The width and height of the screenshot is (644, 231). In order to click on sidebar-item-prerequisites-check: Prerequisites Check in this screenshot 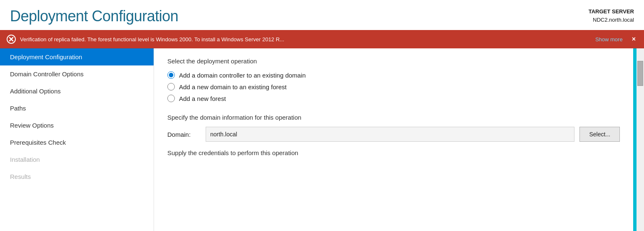, I will do `click(77, 143)`.